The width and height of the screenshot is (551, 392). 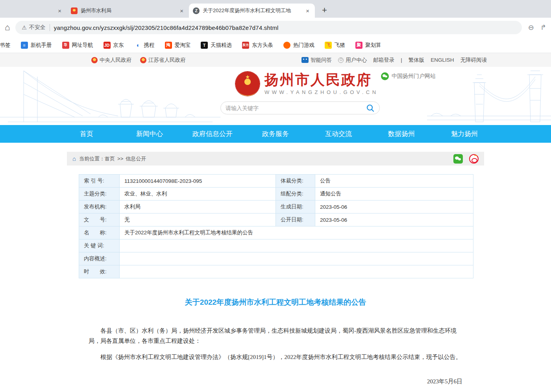 What do you see at coordinates (531, 28) in the screenshot?
I see `zoom-out-icon: ⊖` at bounding box center [531, 28].